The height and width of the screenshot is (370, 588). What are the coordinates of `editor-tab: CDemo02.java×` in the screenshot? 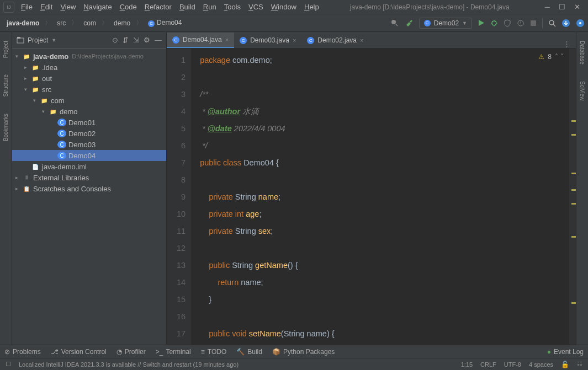 It's located at (335, 40).